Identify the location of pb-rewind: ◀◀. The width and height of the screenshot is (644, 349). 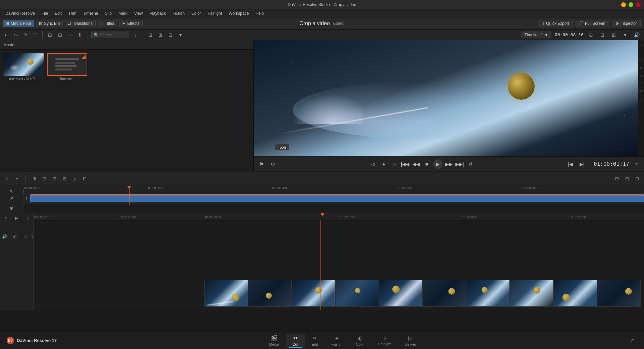
(416, 164).